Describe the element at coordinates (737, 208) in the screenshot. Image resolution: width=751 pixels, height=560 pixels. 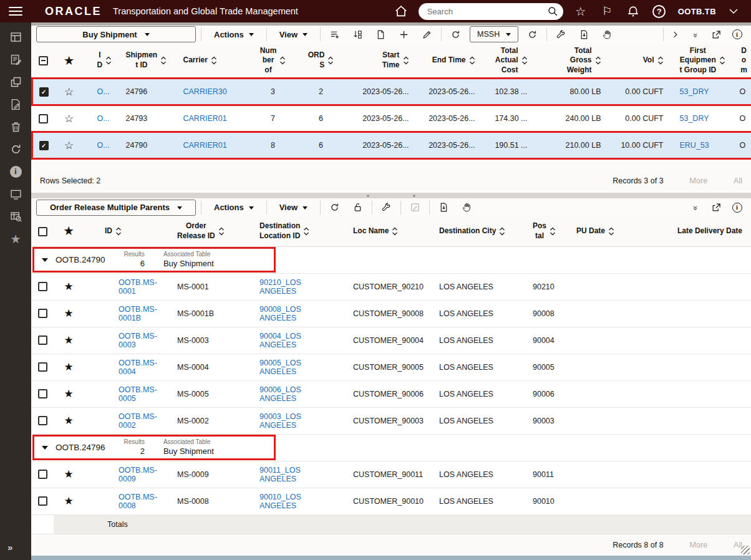
I see `panel-info-button: i` at that location.